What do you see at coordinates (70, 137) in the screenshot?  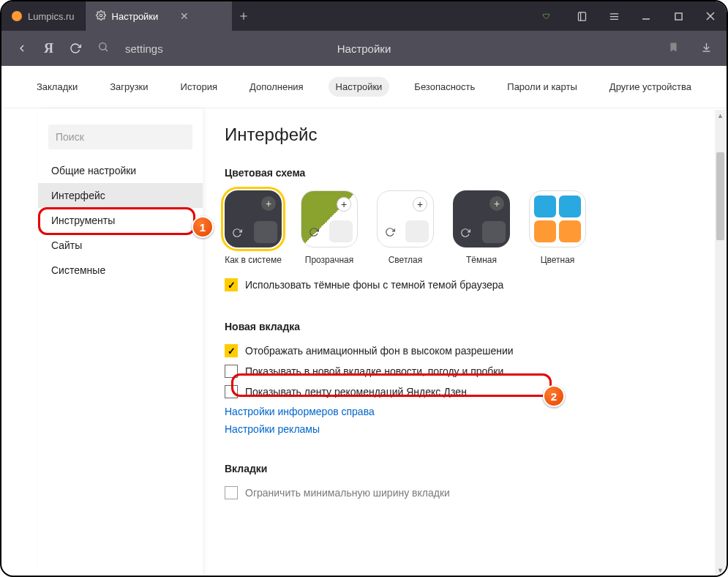 I see `search-placeholder: Поиск` at bounding box center [70, 137].